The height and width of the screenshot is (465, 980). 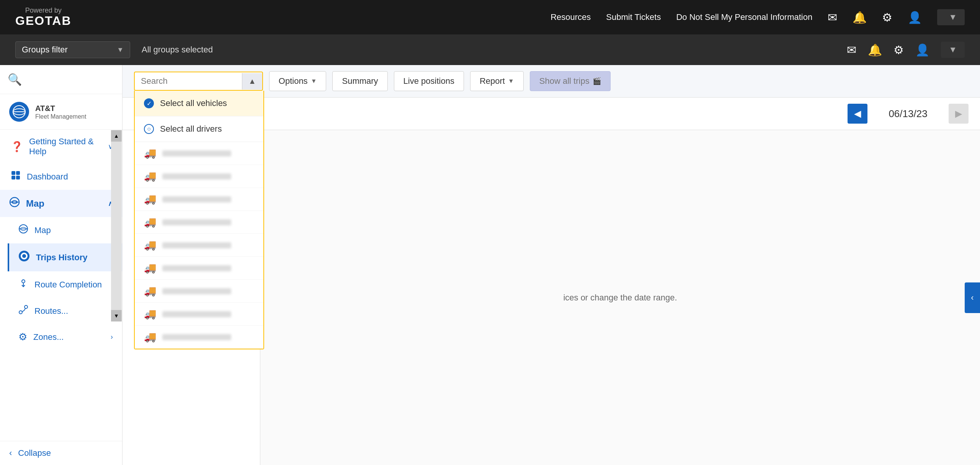 I want to click on route-completion-label: Route Completion, so click(x=68, y=285).